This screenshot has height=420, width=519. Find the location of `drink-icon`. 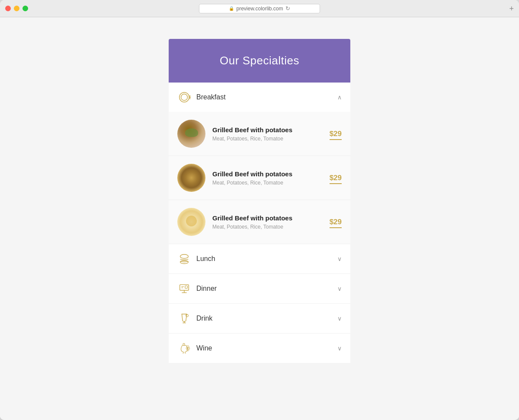

drink-icon is located at coordinates (184, 318).